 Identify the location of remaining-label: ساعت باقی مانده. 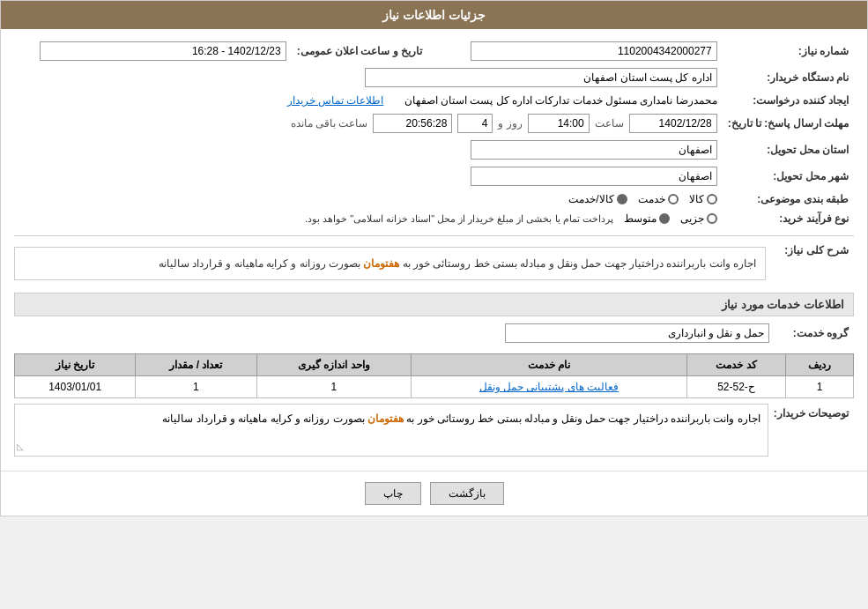
(330, 123).